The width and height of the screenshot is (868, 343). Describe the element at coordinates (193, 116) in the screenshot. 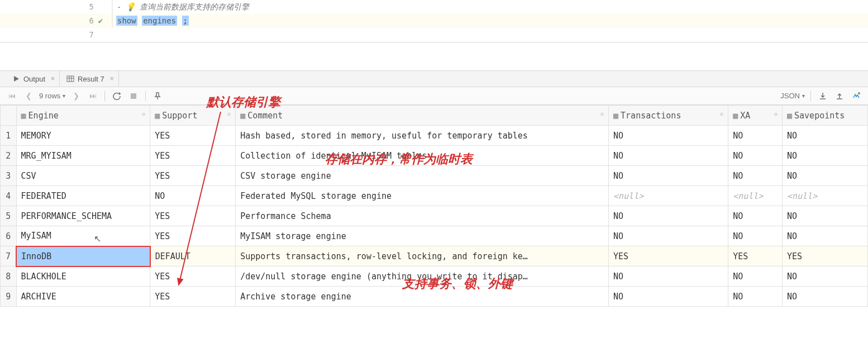

I see `column-header-support: ▦Support◇` at that location.